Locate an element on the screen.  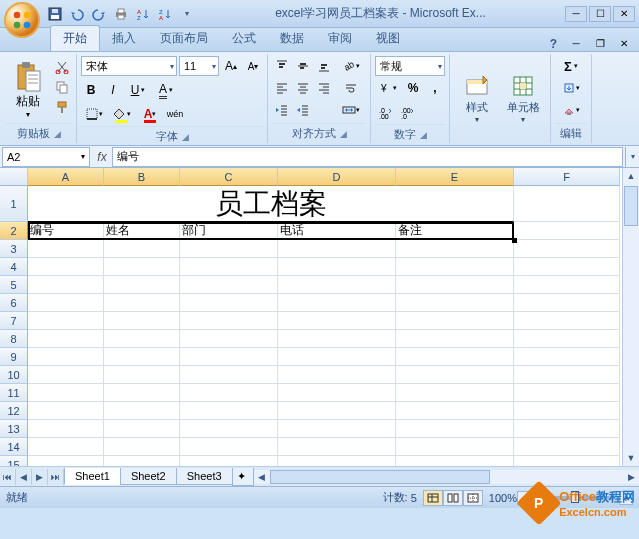
comma-icon: , is located at coordinates (435, 88).